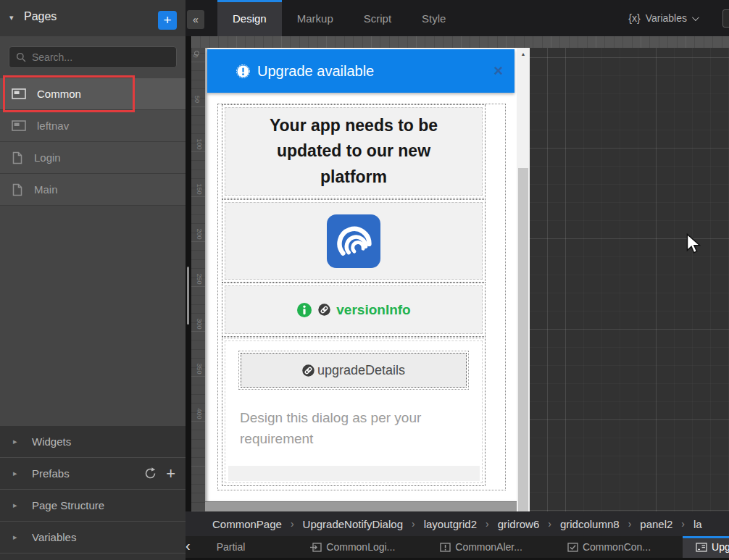 The image size is (729, 560). I want to click on version-info-widget: versionInfo, so click(354, 310).